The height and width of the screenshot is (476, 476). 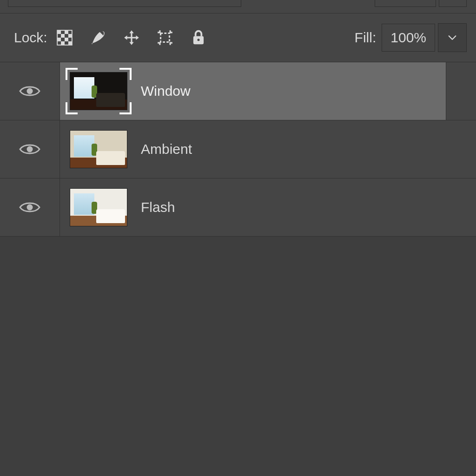 What do you see at coordinates (125, 4) in the screenshot?
I see `blend-mode-field-stub` at bounding box center [125, 4].